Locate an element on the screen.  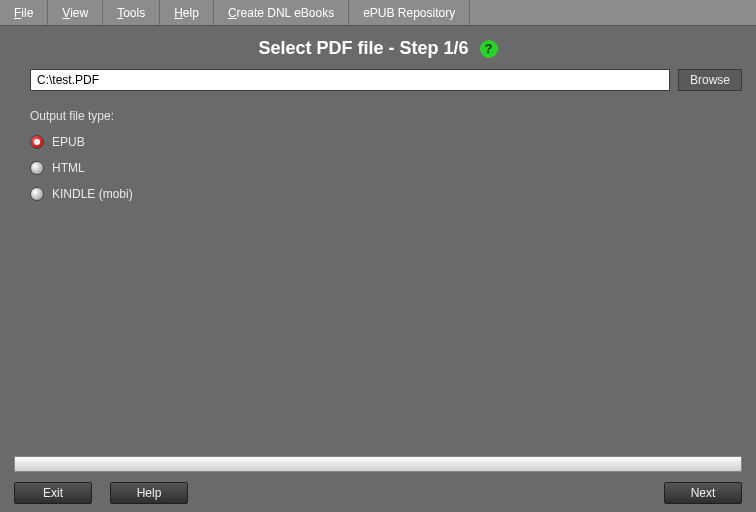
radio-label: EPUB is located at coordinates (68, 142).